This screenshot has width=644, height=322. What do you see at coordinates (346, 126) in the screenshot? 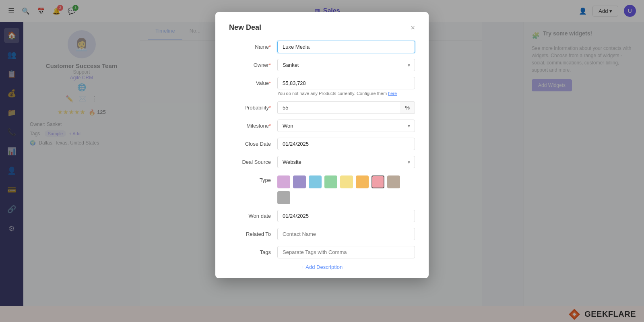
I see `milestone-select: Won Lost Open` at bounding box center [346, 126].